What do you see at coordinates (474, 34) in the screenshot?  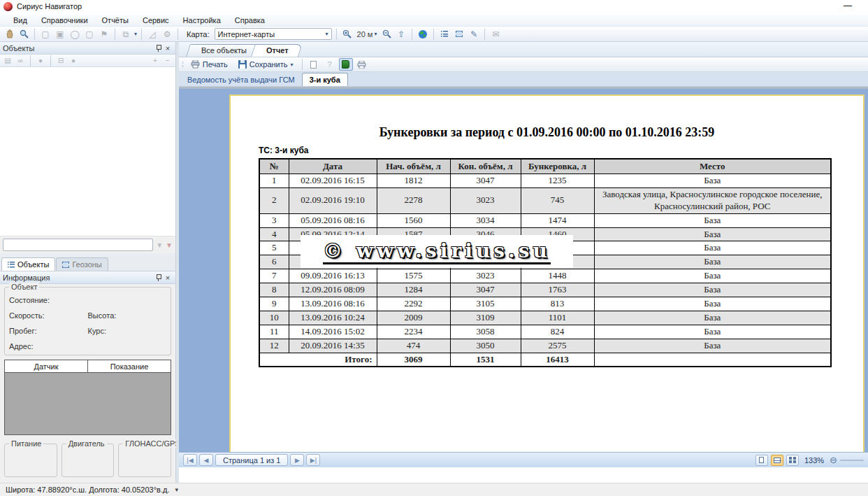 I see `edit-note-icon: ✎` at bounding box center [474, 34].